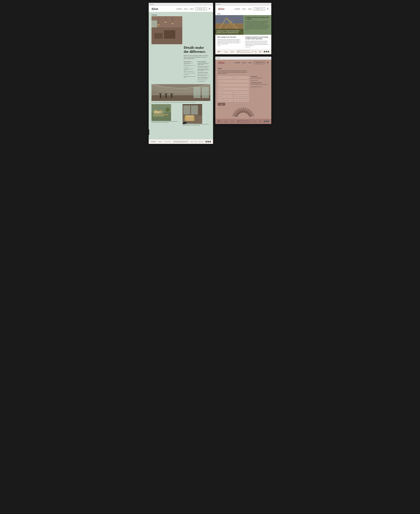 The height and width of the screenshot is (514, 420). Describe the element at coordinates (256, 121) in the screenshot. I see `footer-story-3: Our Story` at that location.